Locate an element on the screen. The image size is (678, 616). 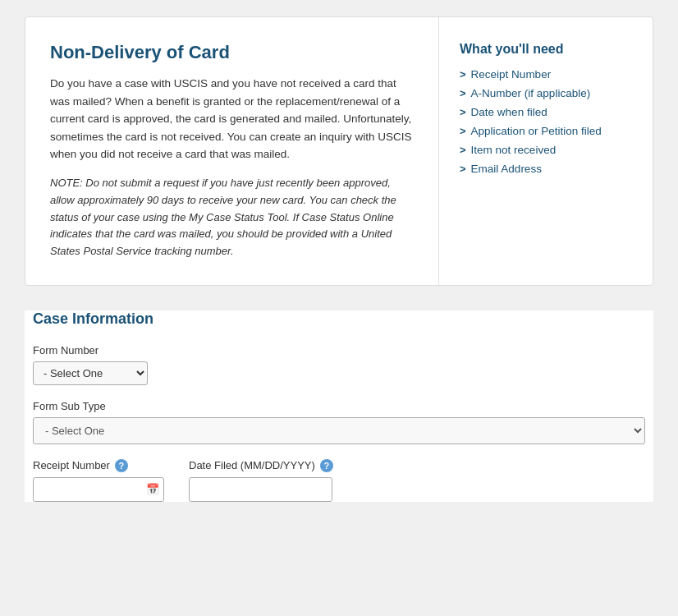
section-title: Case Information is located at coordinates (339, 319).